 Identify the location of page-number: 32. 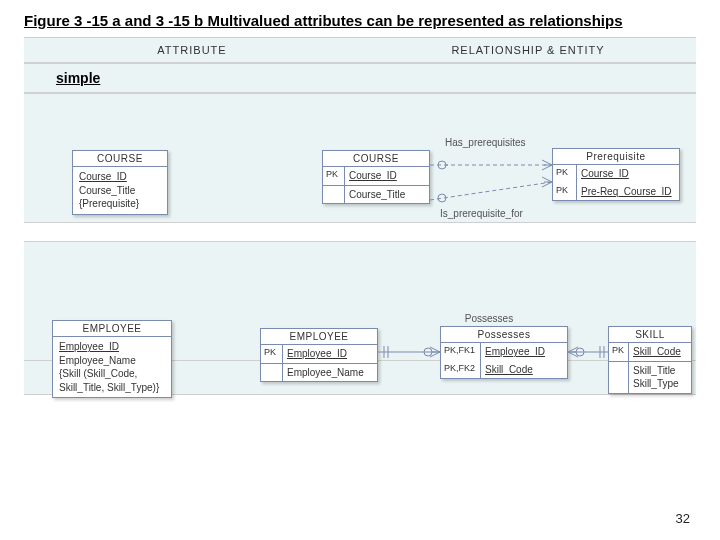
(683, 518).